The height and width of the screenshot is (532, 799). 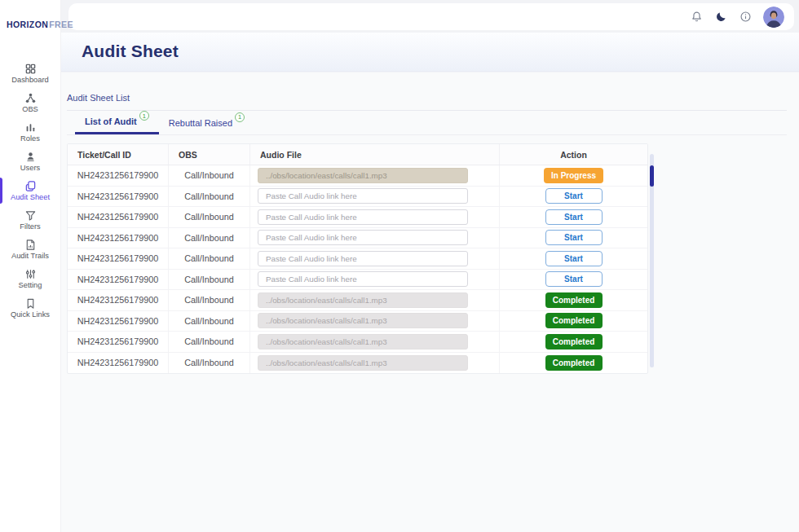 I want to click on quick-links-icon, so click(x=31, y=303).